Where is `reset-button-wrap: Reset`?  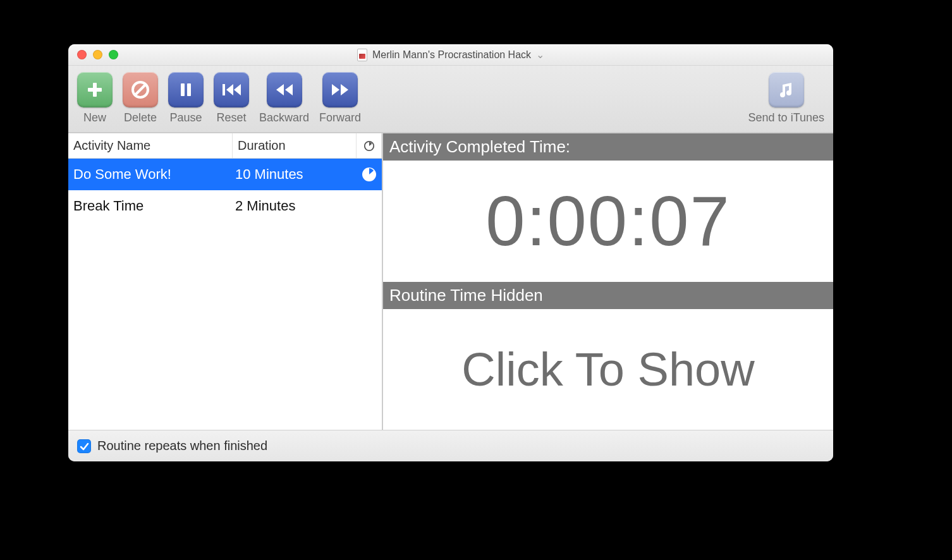
reset-button-wrap: Reset is located at coordinates (231, 99).